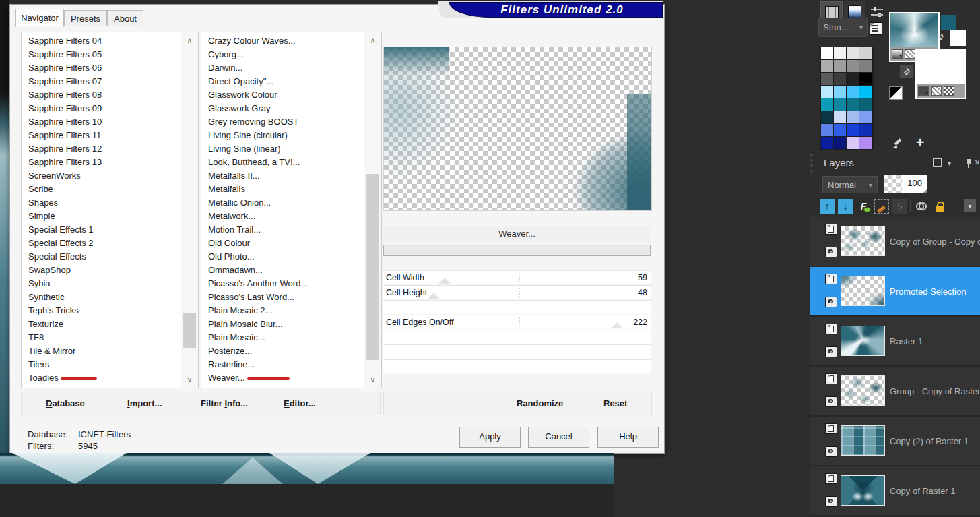  What do you see at coordinates (895, 392) in the screenshot?
I see `layer-row: Group - Copy of Raster 1` at bounding box center [895, 392].